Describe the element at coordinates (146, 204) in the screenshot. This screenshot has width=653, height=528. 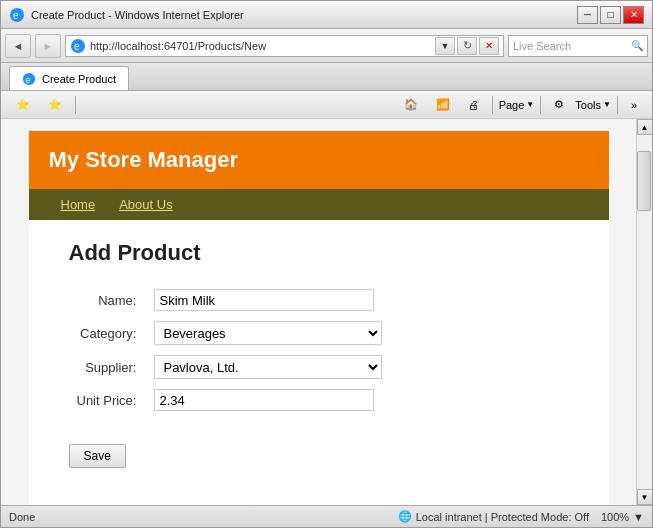
I see `nav-about-link: About Us` at that location.